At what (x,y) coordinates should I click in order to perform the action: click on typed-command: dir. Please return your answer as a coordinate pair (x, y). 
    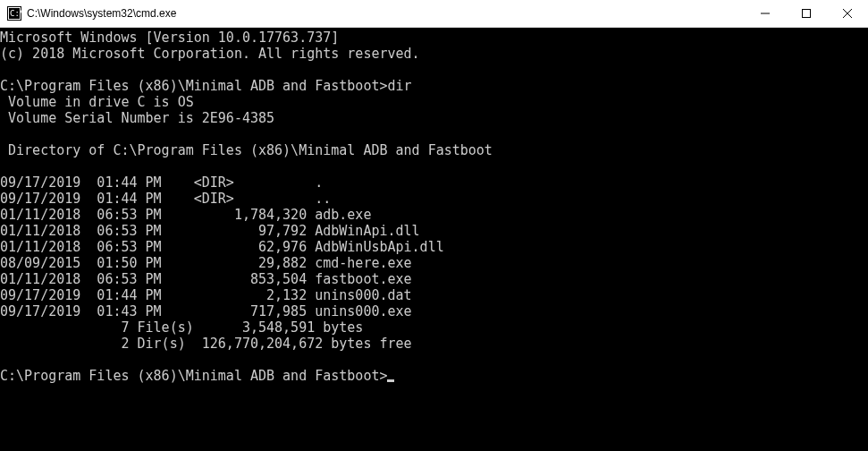
    Looking at the image, I should click on (399, 86).